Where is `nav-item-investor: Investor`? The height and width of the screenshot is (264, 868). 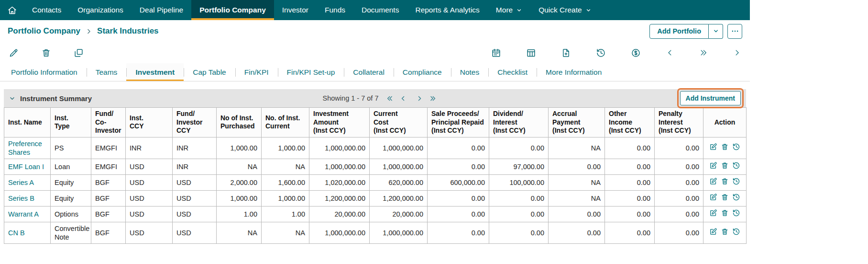
nav-item-investor: Investor is located at coordinates (296, 10).